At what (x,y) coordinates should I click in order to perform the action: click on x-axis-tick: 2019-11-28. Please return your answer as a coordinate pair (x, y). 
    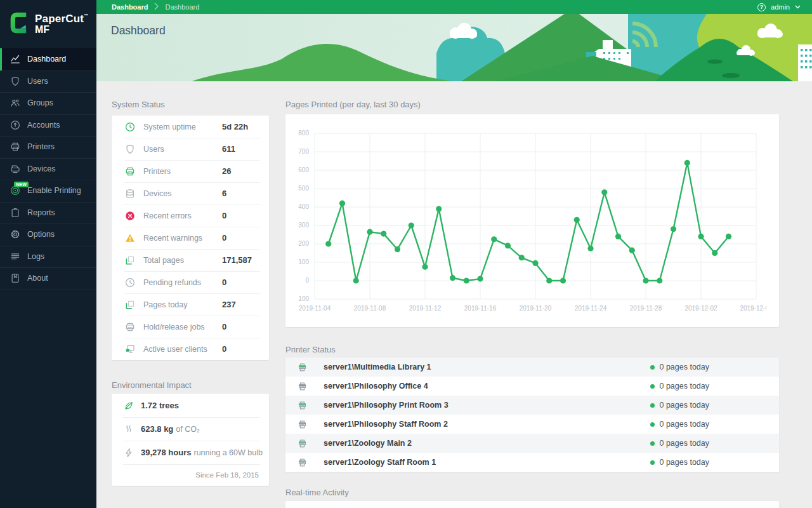
    Looking at the image, I should click on (646, 309).